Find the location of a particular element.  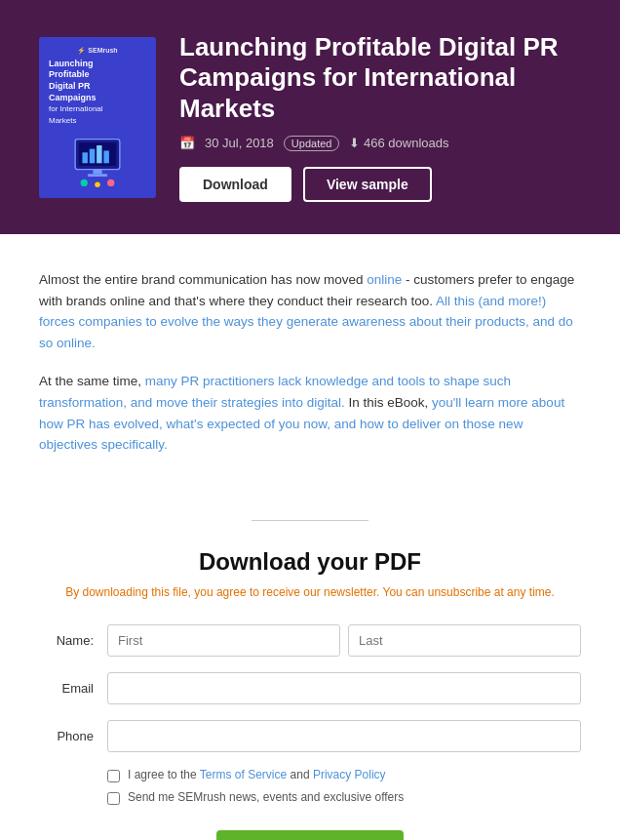

newsletter-checkbox-row: Send me SEMrush news, events and exclusi… is located at coordinates (310, 798).